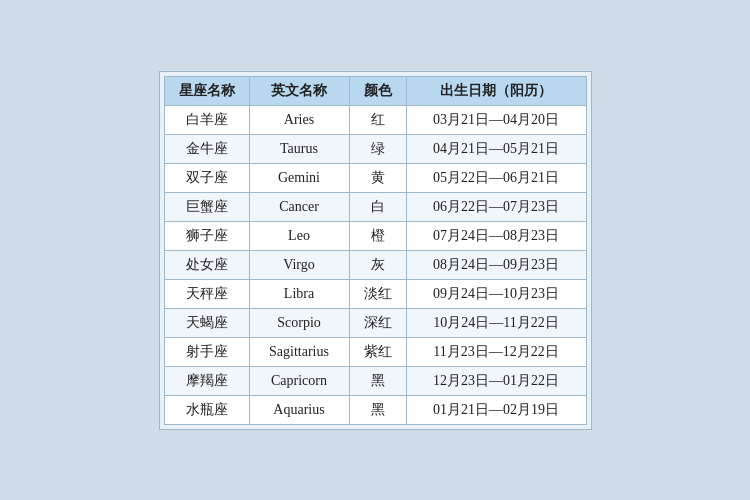 The image size is (750, 500). I want to click on cell-color: 绿, so click(378, 148).